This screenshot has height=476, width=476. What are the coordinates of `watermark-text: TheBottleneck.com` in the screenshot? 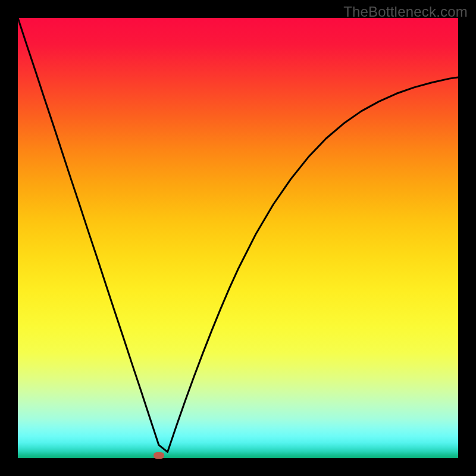 It's located at (406, 12).